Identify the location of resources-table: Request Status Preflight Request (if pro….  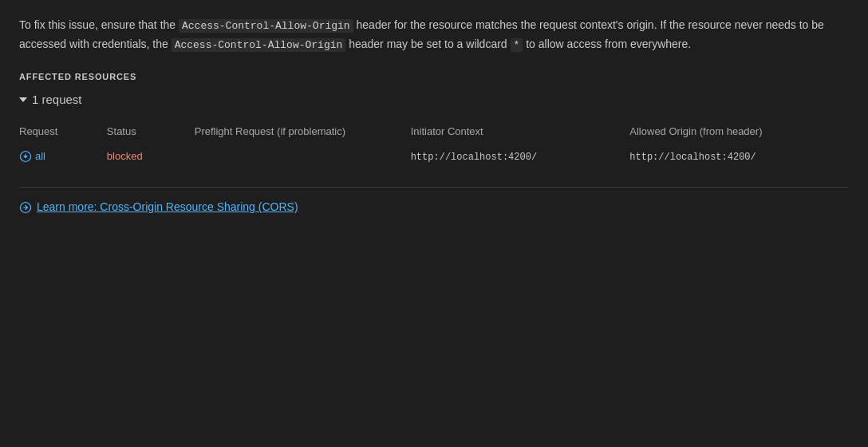
(434, 144).